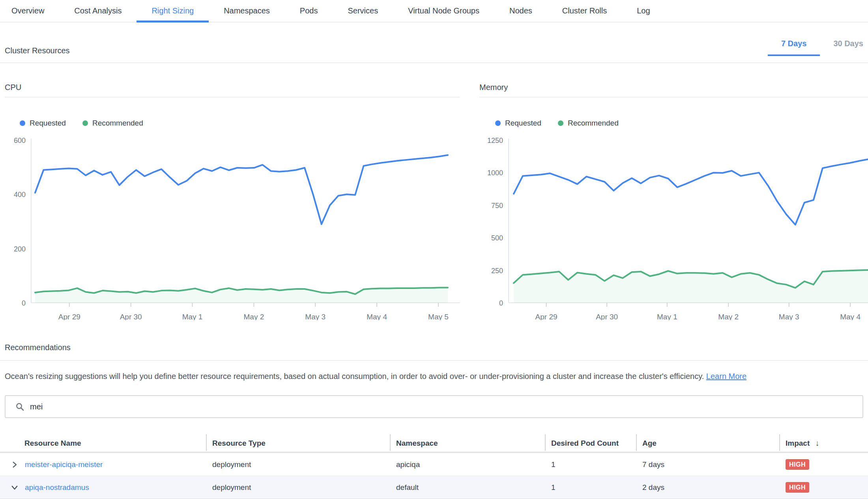 The height and width of the screenshot is (499, 868). Describe the element at coordinates (844, 47) in the screenshot. I see `period-30-days: 30 Days` at that location.